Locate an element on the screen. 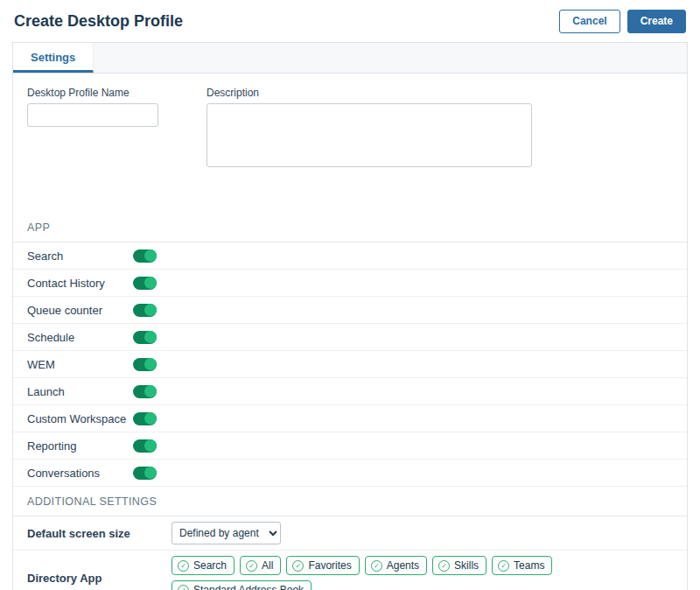  create-button: Create is located at coordinates (656, 21).